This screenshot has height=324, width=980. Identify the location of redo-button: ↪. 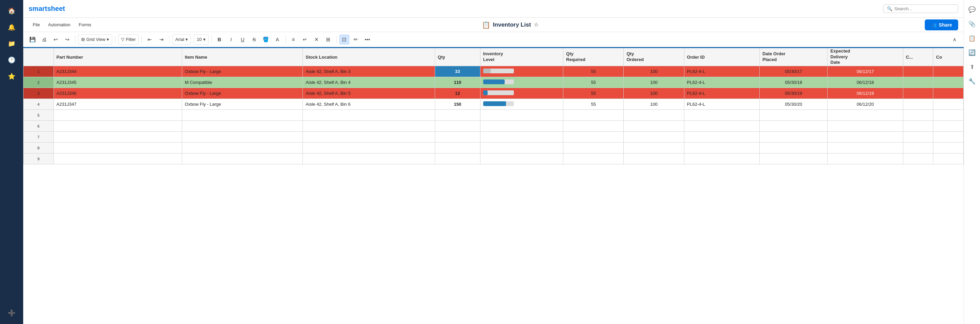
(67, 40).